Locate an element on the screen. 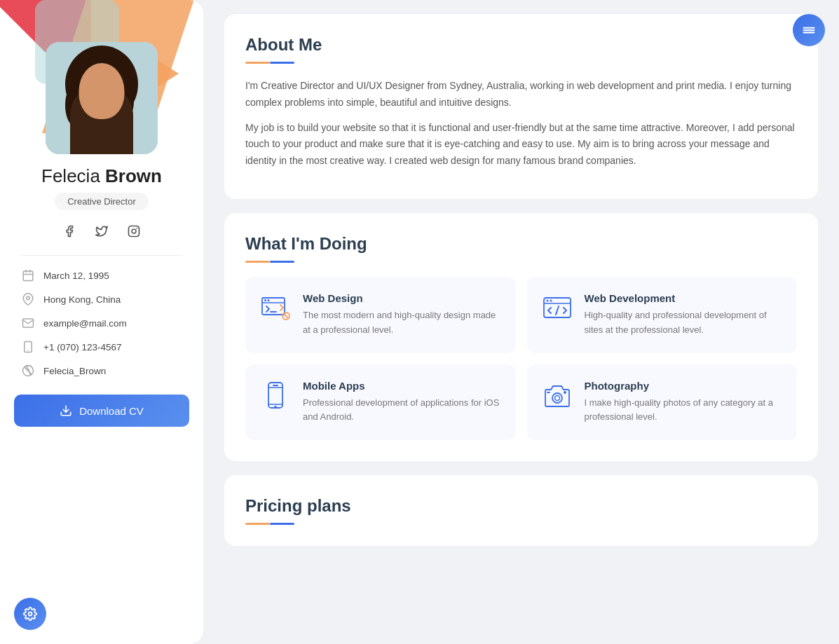 The height and width of the screenshot is (644, 839). pricing-title: Pricing plans is located at coordinates (521, 506).